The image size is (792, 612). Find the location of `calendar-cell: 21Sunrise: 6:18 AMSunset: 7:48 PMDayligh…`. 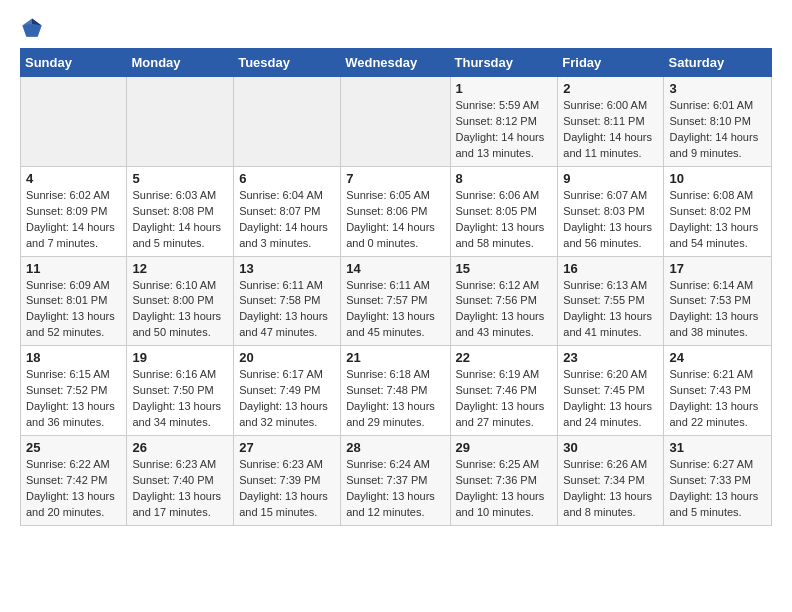

calendar-cell: 21Sunrise: 6:18 AMSunset: 7:48 PMDayligh… is located at coordinates (396, 391).